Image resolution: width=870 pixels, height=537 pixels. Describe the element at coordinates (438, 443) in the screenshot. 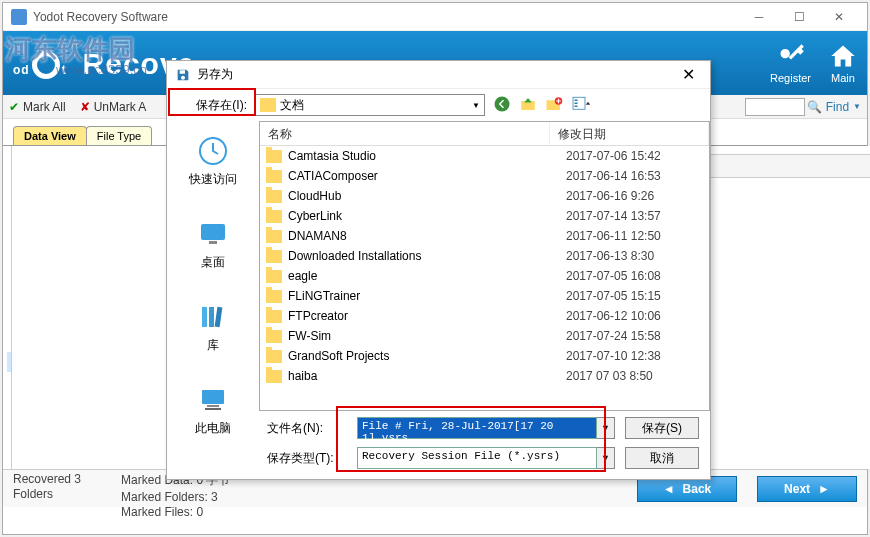

I see `dialog-footer: 文件名(N): File # Fri, 28-Jul-2017[17 20 1]…` at that location.